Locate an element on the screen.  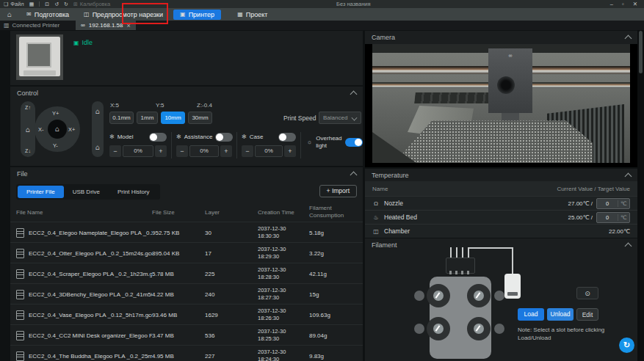
temperature-collapse-icon is located at coordinates (629, 176).